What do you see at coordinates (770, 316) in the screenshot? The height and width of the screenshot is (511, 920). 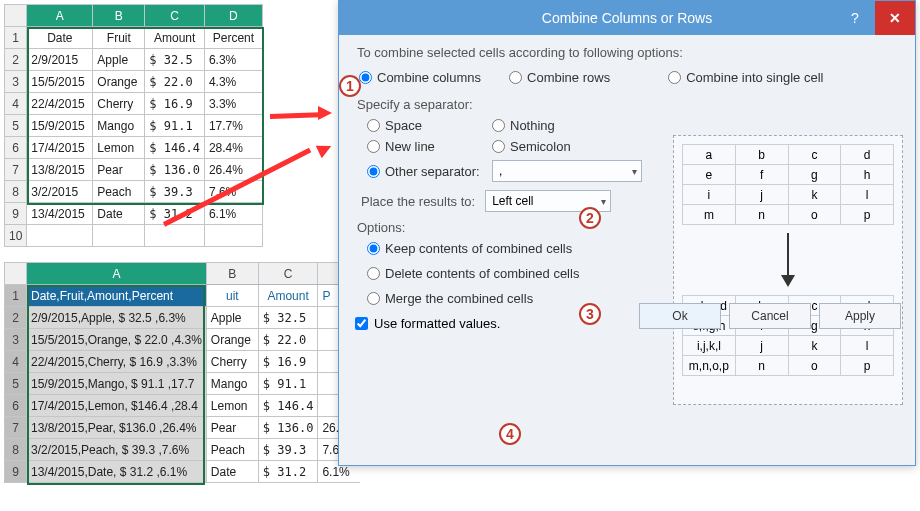 I see `cancel-button: Cancel` at bounding box center [770, 316].